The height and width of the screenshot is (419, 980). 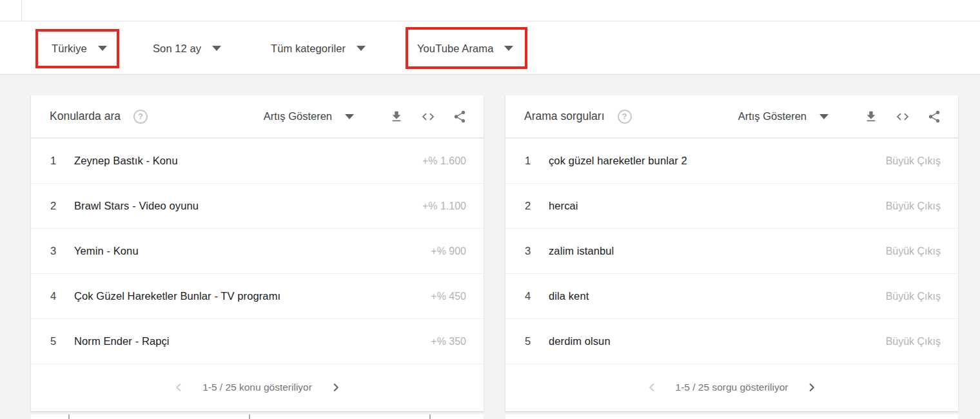 I want to click on row-value: +% 900, so click(x=449, y=251).